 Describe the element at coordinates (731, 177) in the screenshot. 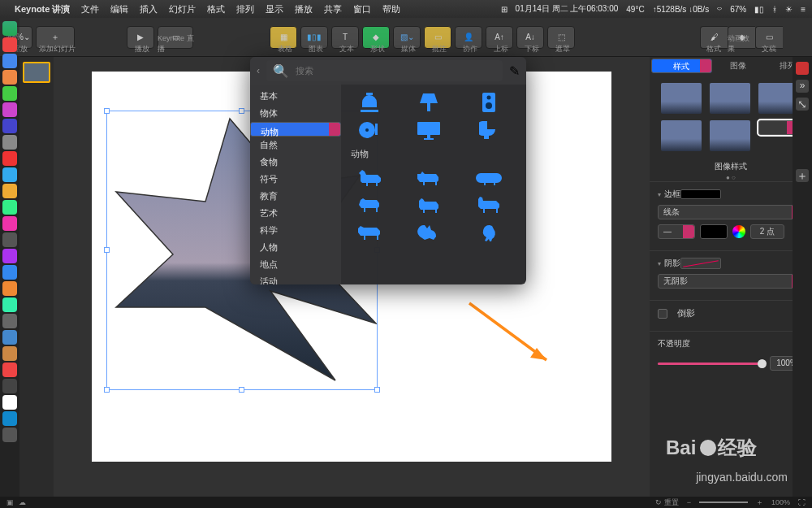

I see `page-dots: ● ○` at that location.